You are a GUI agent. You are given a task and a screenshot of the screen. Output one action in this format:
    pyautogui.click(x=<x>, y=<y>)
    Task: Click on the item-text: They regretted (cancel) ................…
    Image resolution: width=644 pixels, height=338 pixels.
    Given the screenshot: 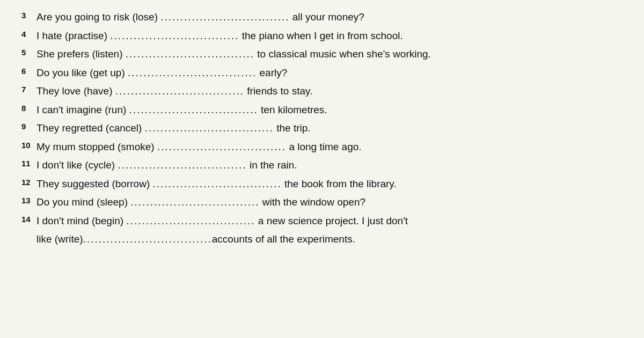 What is the action you would take?
    pyautogui.click(x=330, y=129)
    